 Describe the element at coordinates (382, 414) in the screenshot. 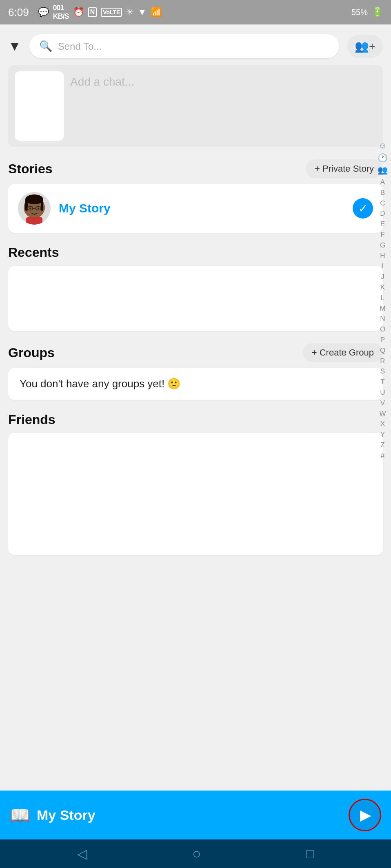

I see `alpha-W: W` at that location.